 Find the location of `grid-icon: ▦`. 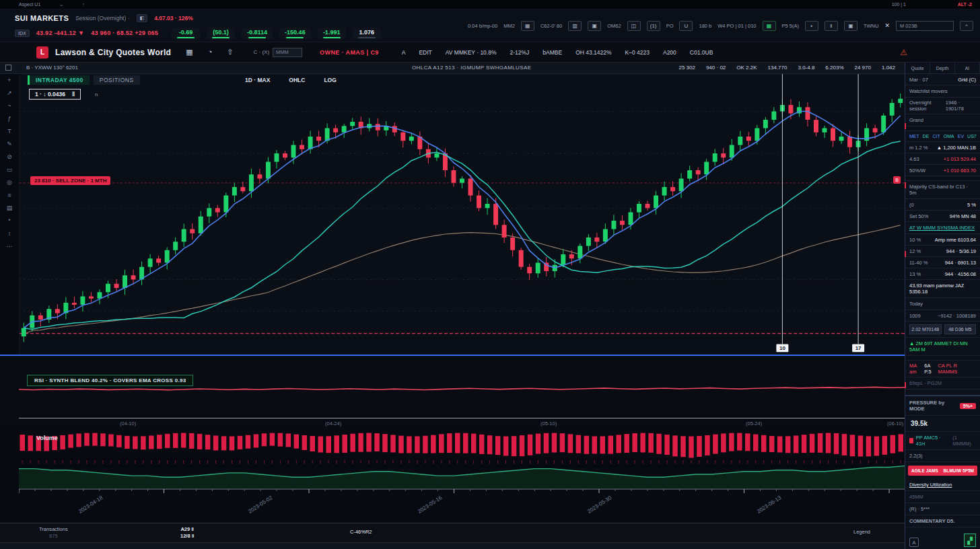

grid-icon: ▦ is located at coordinates (528, 26).